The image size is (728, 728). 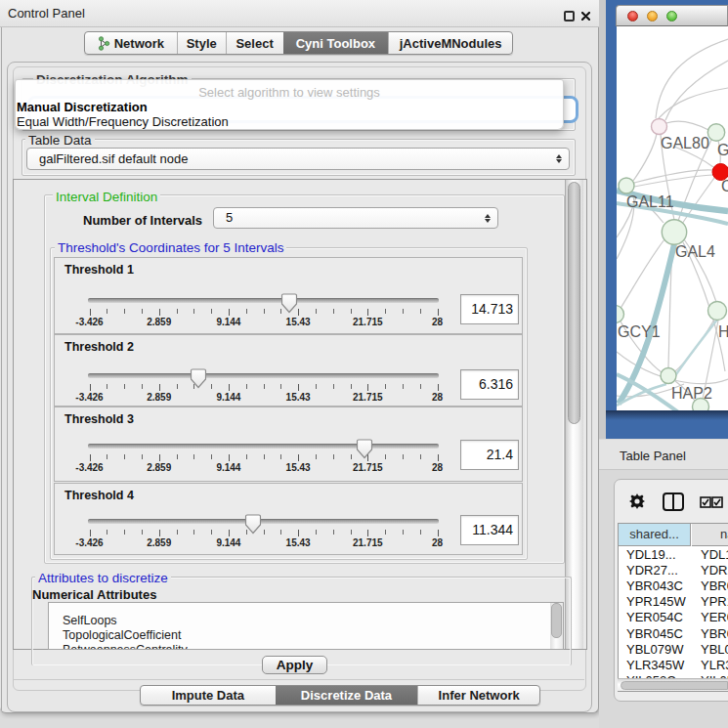 What do you see at coordinates (639, 332) in the screenshot?
I see `svg-text: GCY1` at bounding box center [639, 332].